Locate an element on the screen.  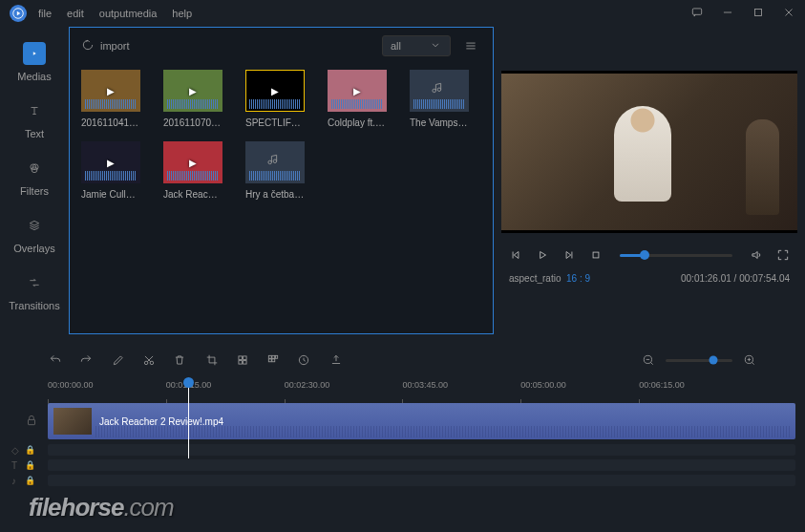
grid-button is located at coordinates (273, 360).